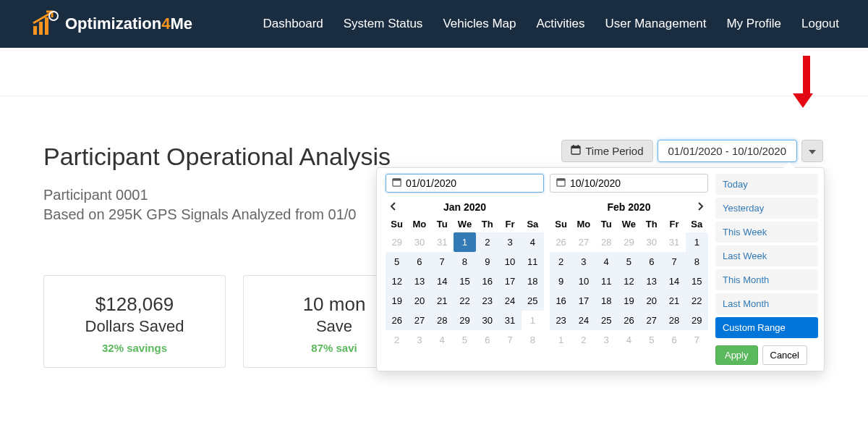 The height and width of the screenshot is (425, 868). Describe the element at coordinates (294, 24) in the screenshot. I see `nav-dashboard: Dashboard` at that location.